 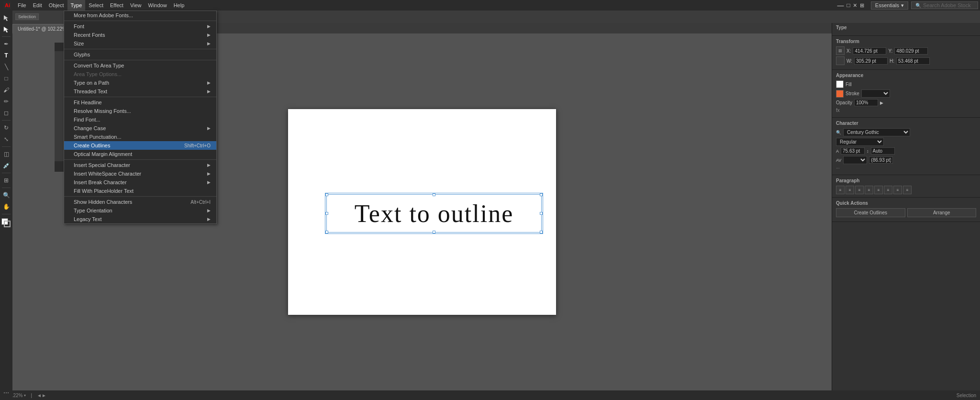 I want to click on opacity-input, so click(x=866, y=102).